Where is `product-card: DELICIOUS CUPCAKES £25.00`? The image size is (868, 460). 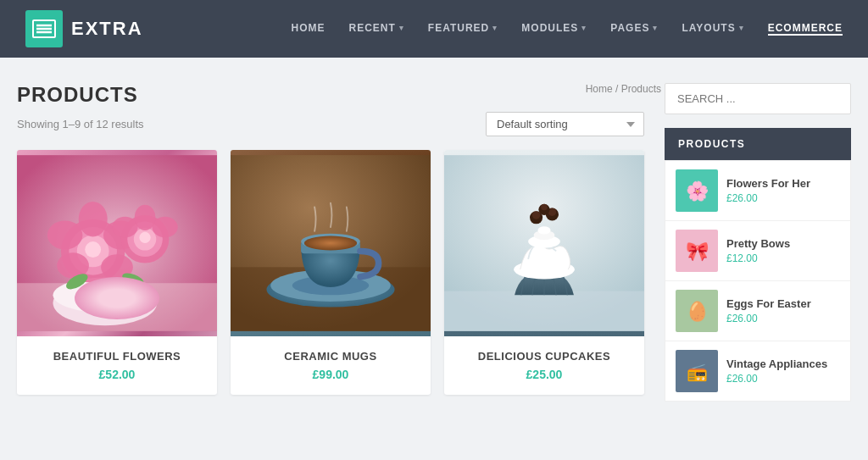 product-card: DELICIOUS CUPCAKES £25.00 is located at coordinates (544, 273).